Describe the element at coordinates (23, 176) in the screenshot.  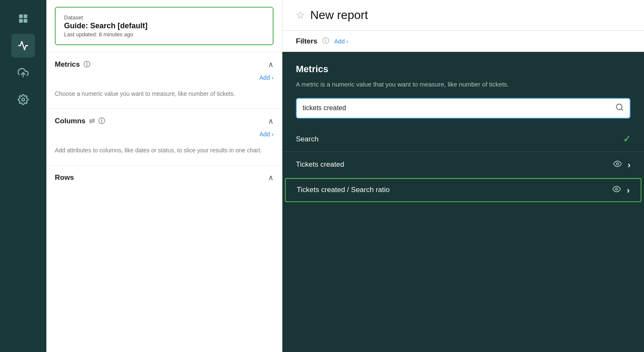
I see `sidebar` at that location.